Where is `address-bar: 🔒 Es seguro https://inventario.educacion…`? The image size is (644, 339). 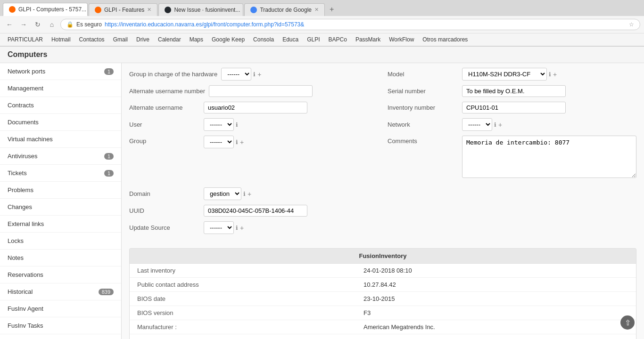
address-bar: 🔒 Es seguro https://inventario.educacion… is located at coordinates (350, 24).